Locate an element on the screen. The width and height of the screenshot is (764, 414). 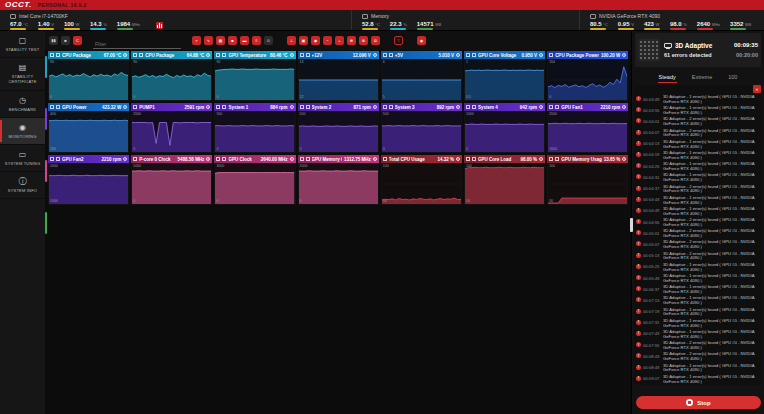
sidebar-item-stability-certificate: ▤STABILITY CERTIFICATE is located at coordinates (22, 74).